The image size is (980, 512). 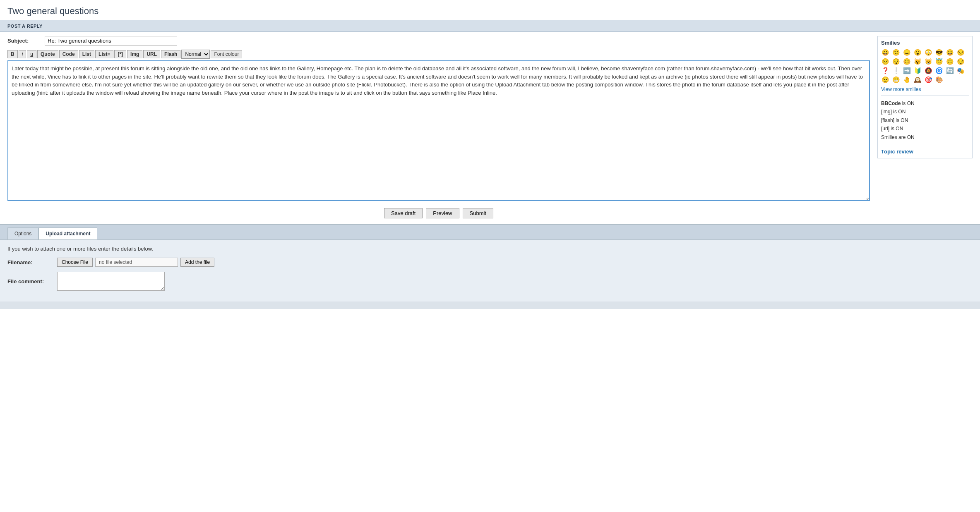 I want to click on bbcode-info: BBCode is ON [img] is ON [flash] is ON […, so click(x=925, y=118).